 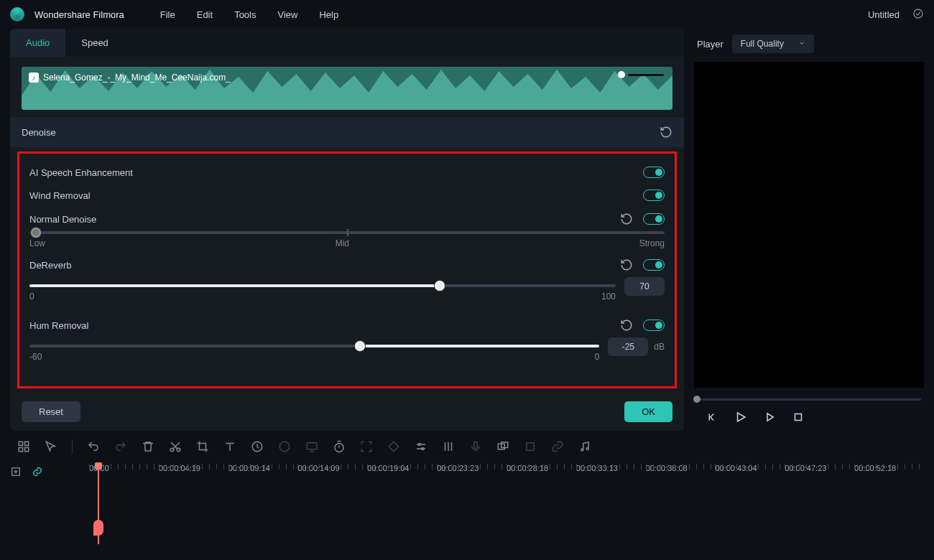 I want to click on group-icon, so click(x=503, y=447).